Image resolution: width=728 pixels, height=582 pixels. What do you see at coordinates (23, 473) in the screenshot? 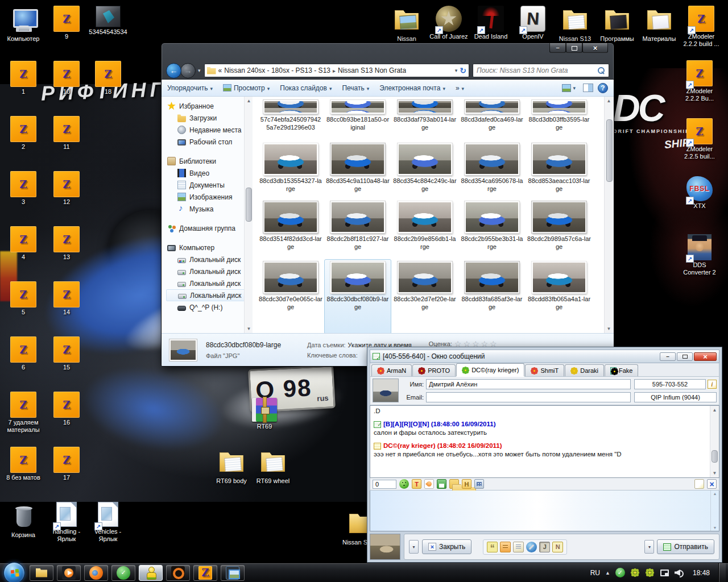
I see `desktop-icon: 8 без матов` at bounding box center [23, 473].